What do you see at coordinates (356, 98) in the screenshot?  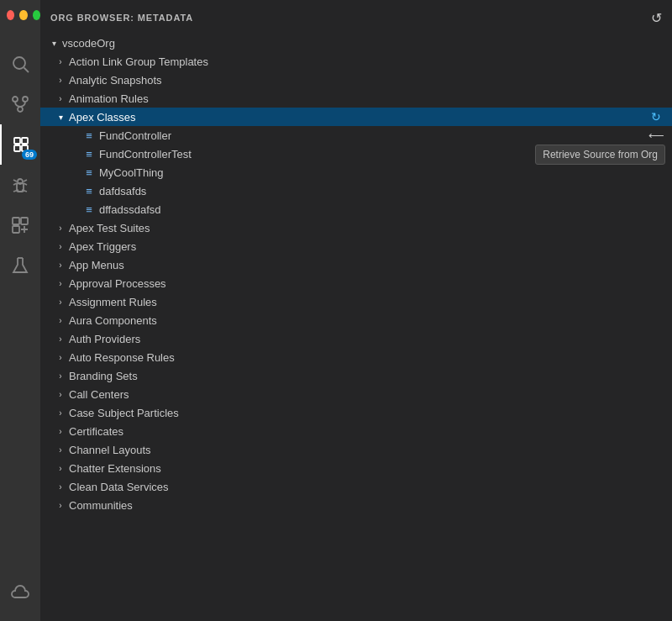 I see `tree-item-animation-rules: › Animation Rules` at bounding box center [356, 98].